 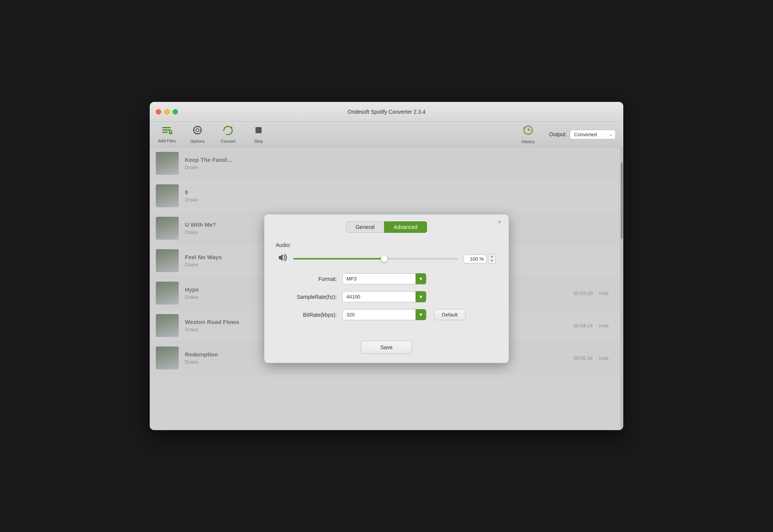 I want to click on convert-label: Convert, so click(x=228, y=141).